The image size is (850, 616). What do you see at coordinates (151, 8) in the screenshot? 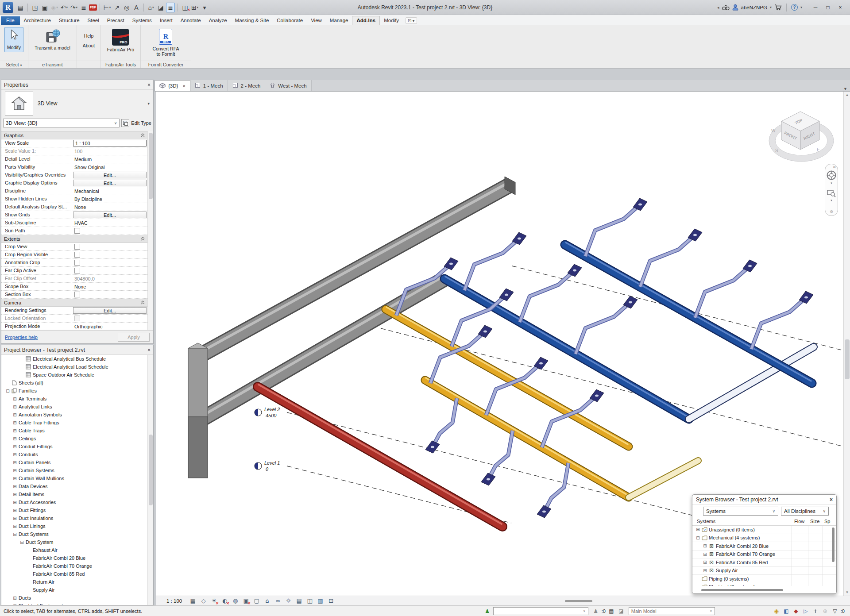
I see `default-3d-view-icon: ⌂▾` at bounding box center [151, 8].